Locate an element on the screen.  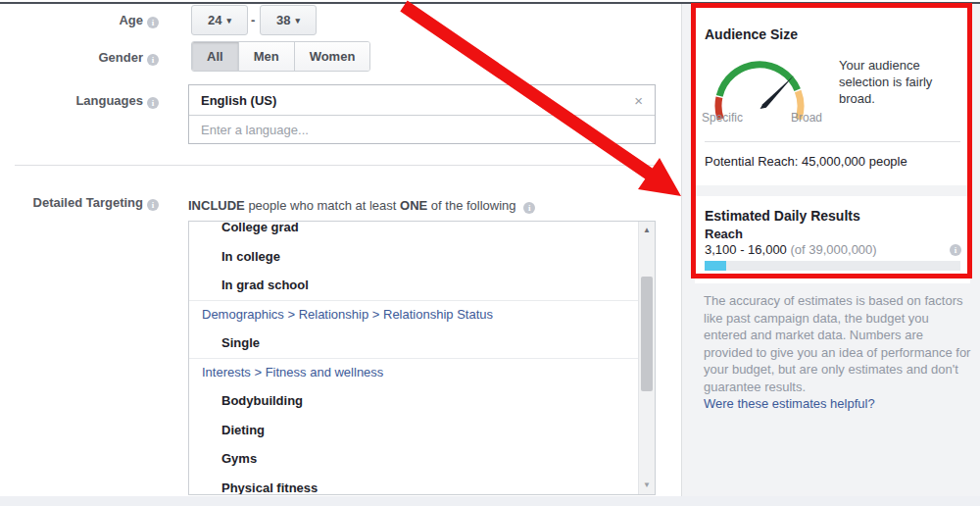
include-instruction: INCLUDE people who match at least ONE of… is located at coordinates (362, 206).